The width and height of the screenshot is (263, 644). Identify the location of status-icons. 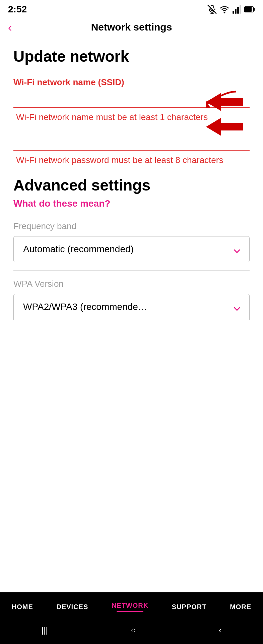
(231, 9).